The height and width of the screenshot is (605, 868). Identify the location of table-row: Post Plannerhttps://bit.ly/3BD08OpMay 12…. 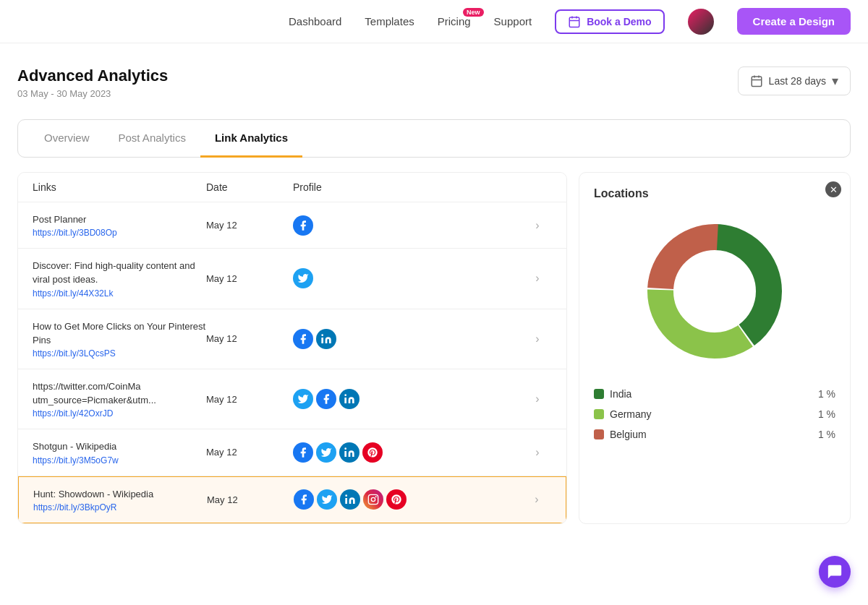
(292, 226).